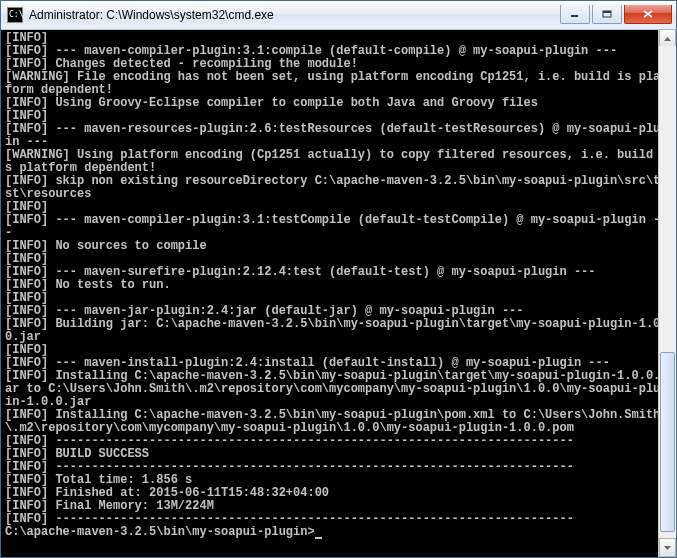 The height and width of the screenshot is (558, 677). Describe the element at coordinates (616, 15) in the screenshot. I see `window-controls` at that location.